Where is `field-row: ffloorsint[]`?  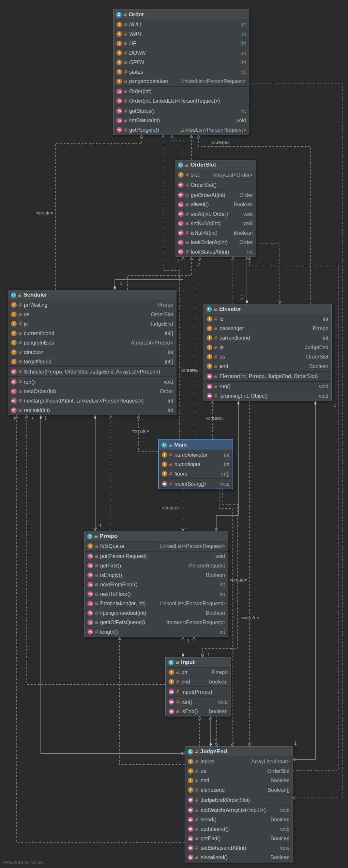
field-row: ffloorsint[] is located at coordinates (196, 474).